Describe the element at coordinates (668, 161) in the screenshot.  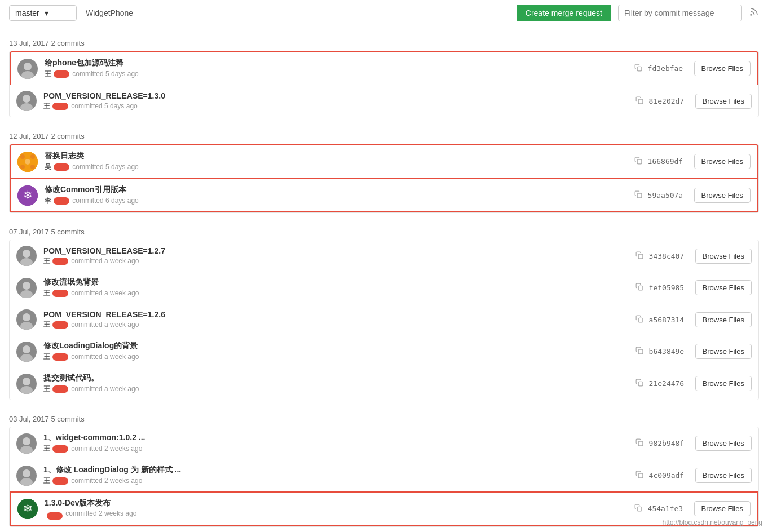
I see `commit-hash: 166869df` at that location.